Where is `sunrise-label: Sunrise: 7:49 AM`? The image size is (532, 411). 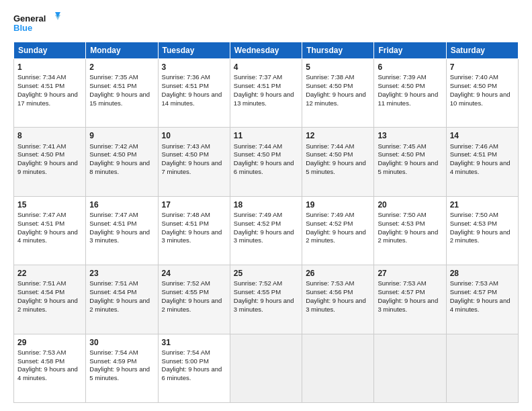 sunrise-label: Sunrise: 7:49 AM is located at coordinates (258, 215).